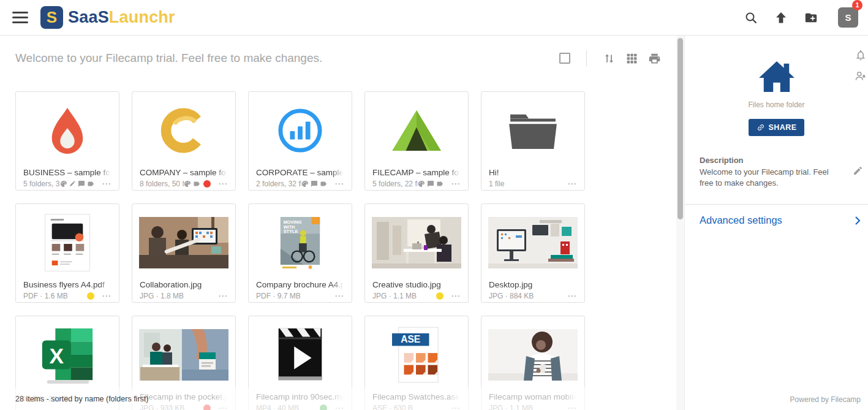 The width and height of the screenshot is (868, 410). What do you see at coordinates (417, 173) in the screenshot?
I see `card-title: FILECAMP – sample folder` at bounding box center [417, 173].